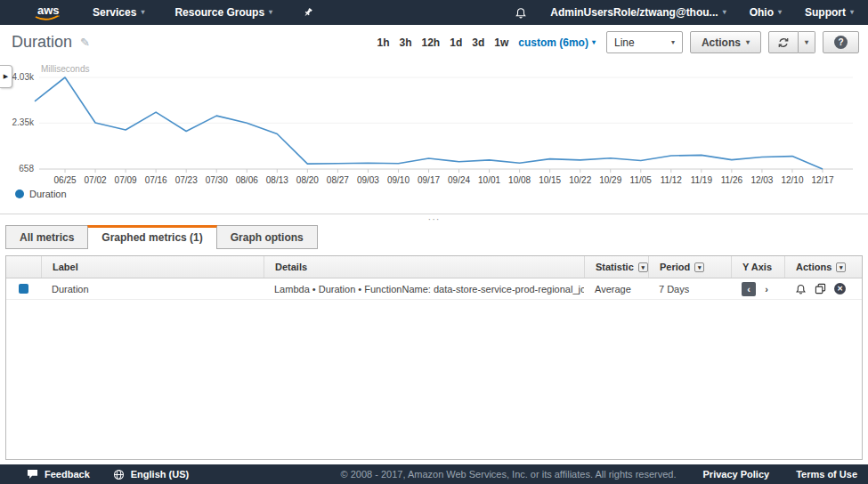  What do you see at coordinates (160, 474) in the screenshot?
I see `language-label: English (US)` at bounding box center [160, 474].